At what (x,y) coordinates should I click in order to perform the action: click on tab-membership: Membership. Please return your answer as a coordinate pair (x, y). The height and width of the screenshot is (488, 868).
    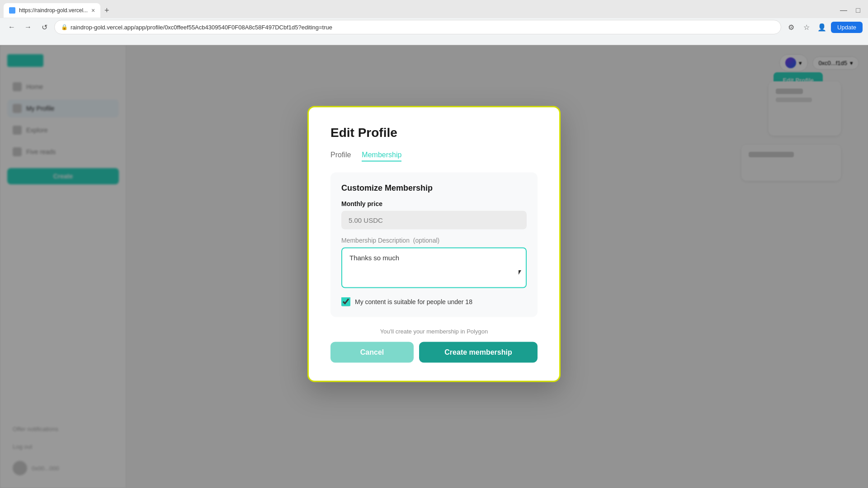
    Looking at the image, I should click on (382, 156).